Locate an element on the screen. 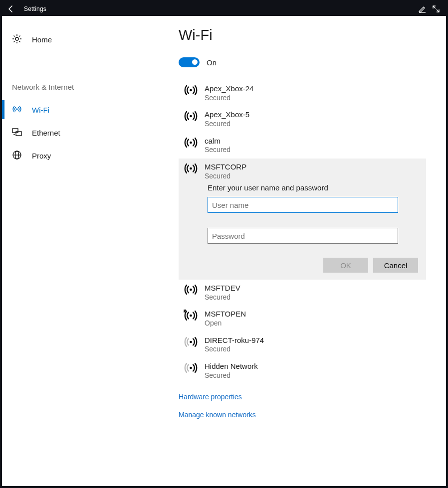 This screenshot has width=448, height=488. network-row: MSFTDEV Secured is located at coordinates (302, 293).